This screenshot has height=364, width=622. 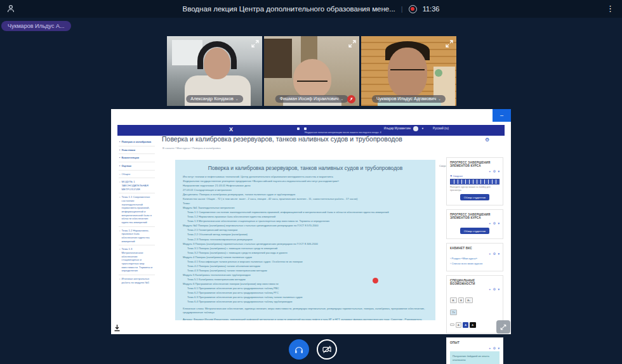 What do you see at coordinates (137, 209) in the screenshot?
I see `sidebar-item: ▫ Тема 1.1 Современное состояние законод…` at bounding box center [137, 209].